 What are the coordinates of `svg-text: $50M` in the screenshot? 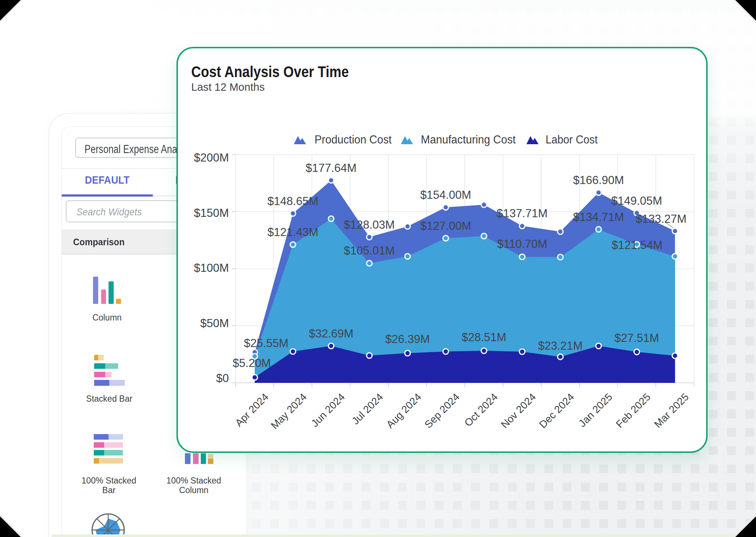 It's located at (214, 323).